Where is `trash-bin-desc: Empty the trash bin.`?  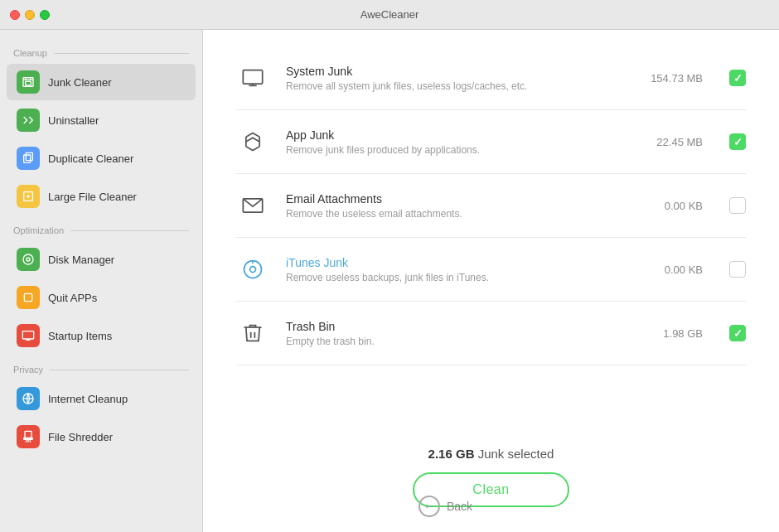 trash-bin-desc: Empty the trash bin. is located at coordinates (452, 341).